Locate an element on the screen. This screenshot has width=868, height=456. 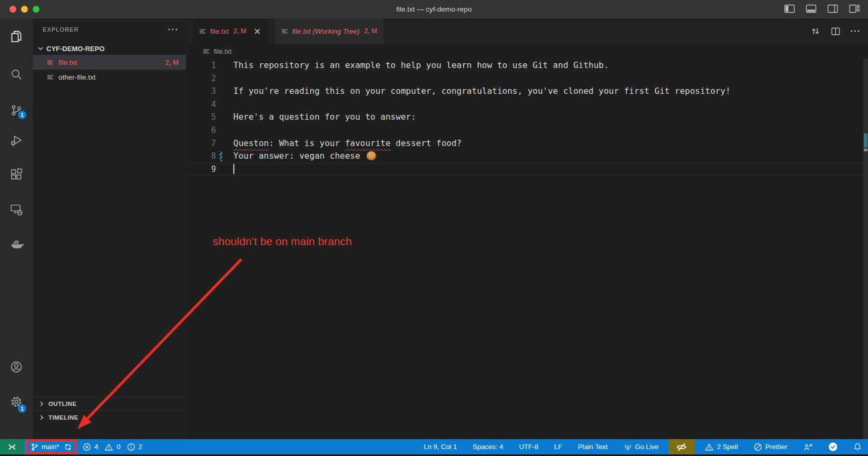
language-mode-status-item: Plain Text is located at coordinates (593, 447).